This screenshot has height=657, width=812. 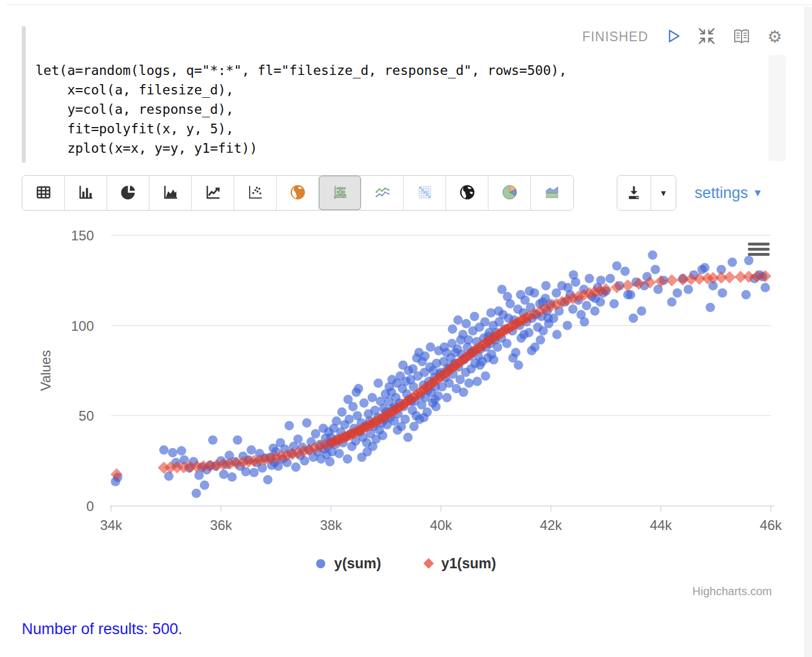 What do you see at coordinates (44, 193) in the screenshot?
I see `table-chart-button` at bounding box center [44, 193].